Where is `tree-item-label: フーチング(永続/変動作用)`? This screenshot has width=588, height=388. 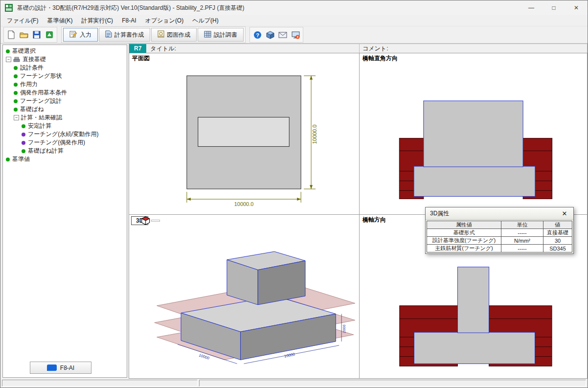 tree-item-label: フーチング(永続/変動作用) is located at coordinates (63, 134).